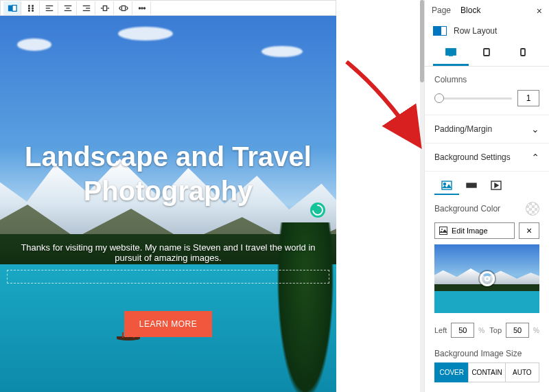  What do you see at coordinates (86, 8) in the screenshot?
I see `toolbar-align-right` at bounding box center [86, 8].